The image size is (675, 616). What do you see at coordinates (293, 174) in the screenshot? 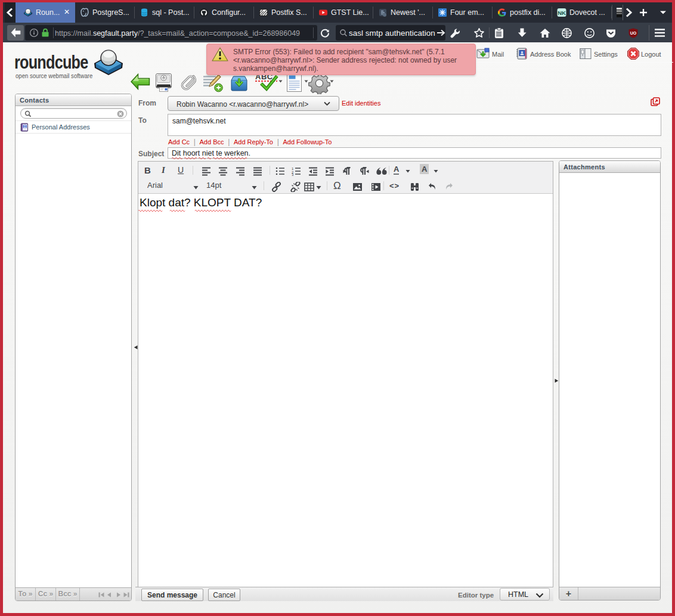
I see `svg-text: 3` at bounding box center [293, 174].